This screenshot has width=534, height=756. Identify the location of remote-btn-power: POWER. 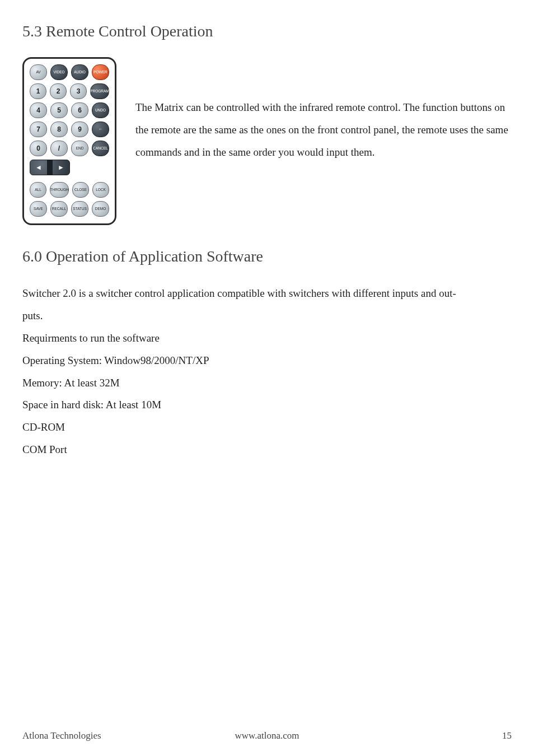
(101, 72).